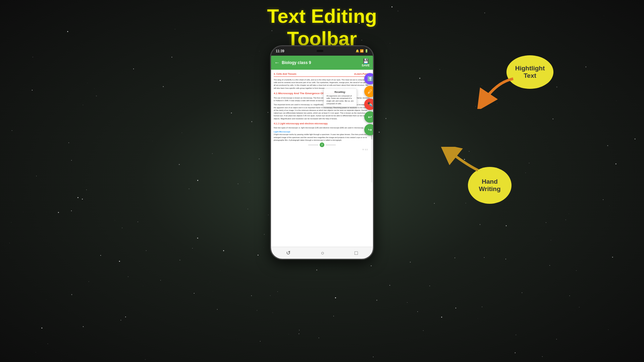 This screenshot has width=644, height=362. I want to click on chapter-header: 4. Cells And Tissues eLearn.Punjab, so click(322, 74).